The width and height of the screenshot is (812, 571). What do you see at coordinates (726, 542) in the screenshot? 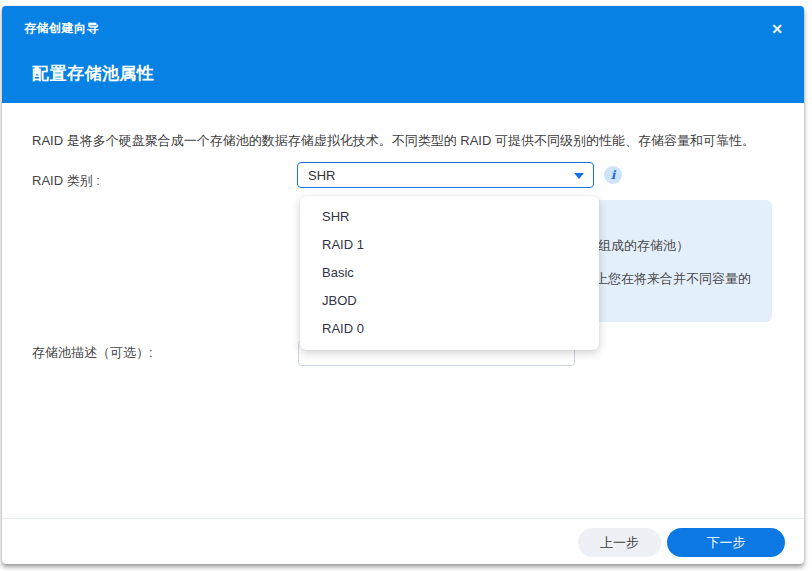
I see `next-button: 下一步` at bounding box center [726, 542].